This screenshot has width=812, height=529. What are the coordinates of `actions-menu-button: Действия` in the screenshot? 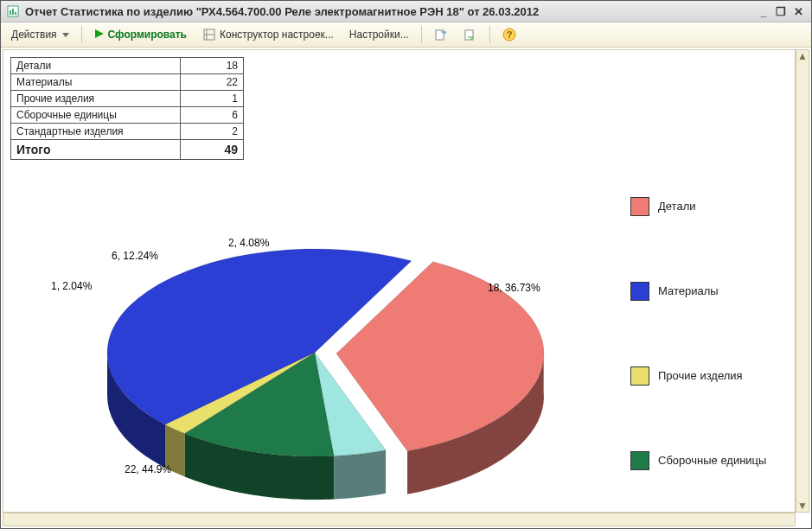 It's located at (40, 35).